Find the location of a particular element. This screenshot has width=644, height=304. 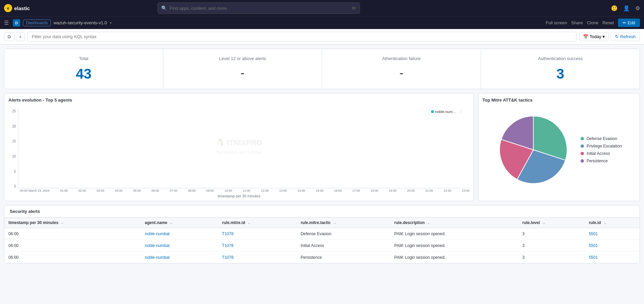

elastic-logo-icon: e is located at coordinates (8, 8).